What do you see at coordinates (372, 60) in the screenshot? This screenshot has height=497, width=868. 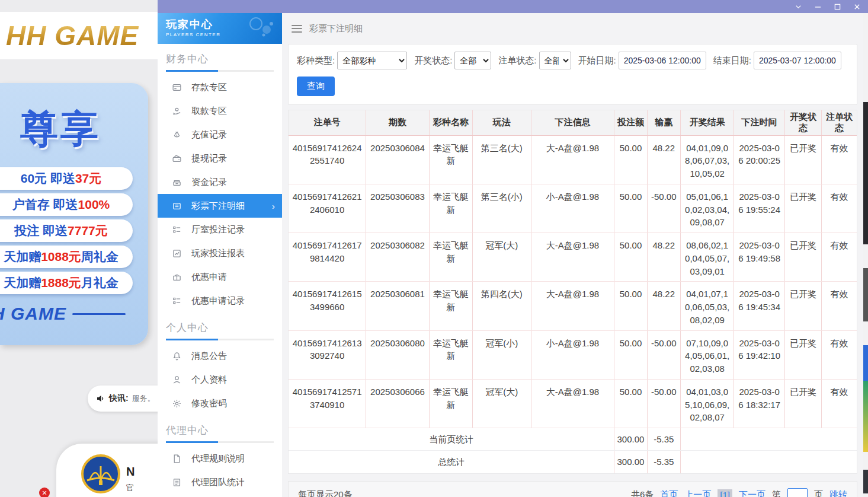 I see `lottery-type-select: 全部彩种` at bounding box center [372, 60].